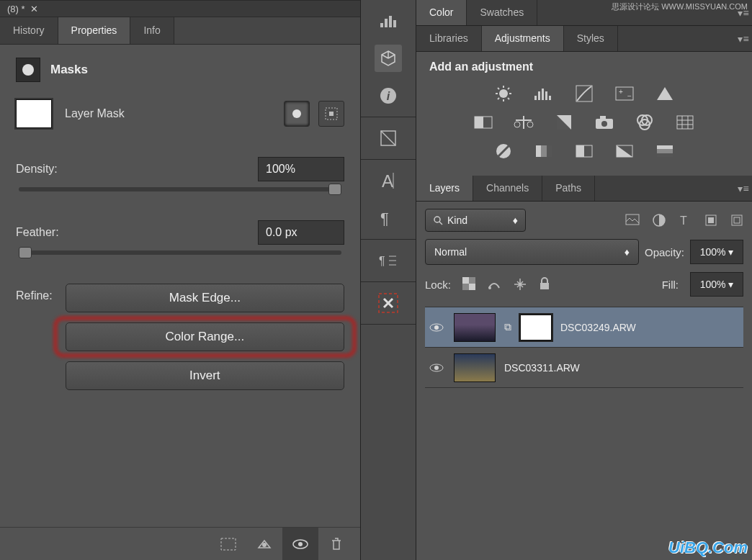 Image resolution: width=752 pixels, height=560 pixels. I want to click on paragraph-styles-icon: ¶, so click(388, 261).